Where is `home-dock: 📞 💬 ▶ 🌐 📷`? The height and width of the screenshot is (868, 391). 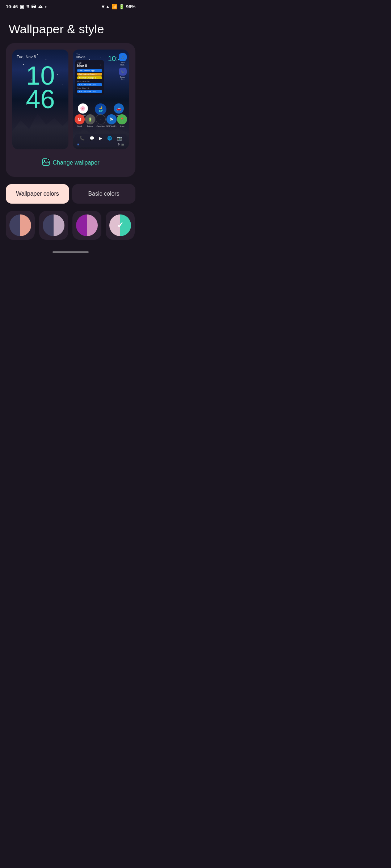 home-dock: 📞 💬 ▶ 🌐 📷 is located at coordinates (101, 138).